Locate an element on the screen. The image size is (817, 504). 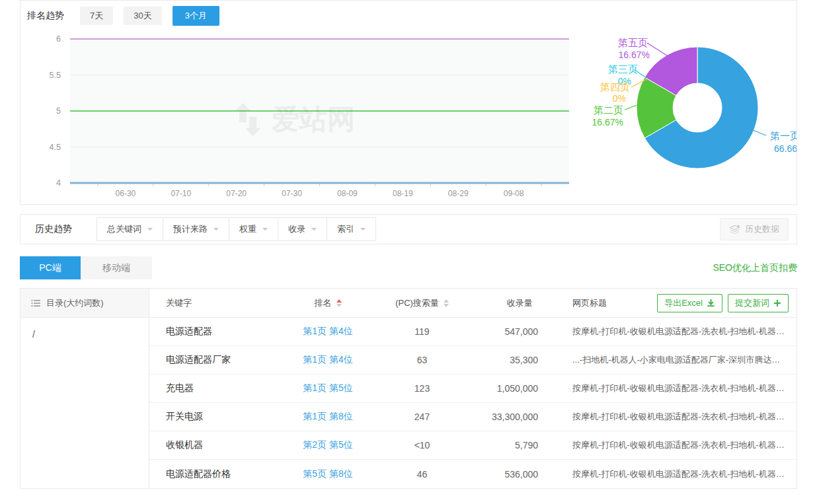
device-tabs: PC端移动端 is located at coordinates (86, 268).